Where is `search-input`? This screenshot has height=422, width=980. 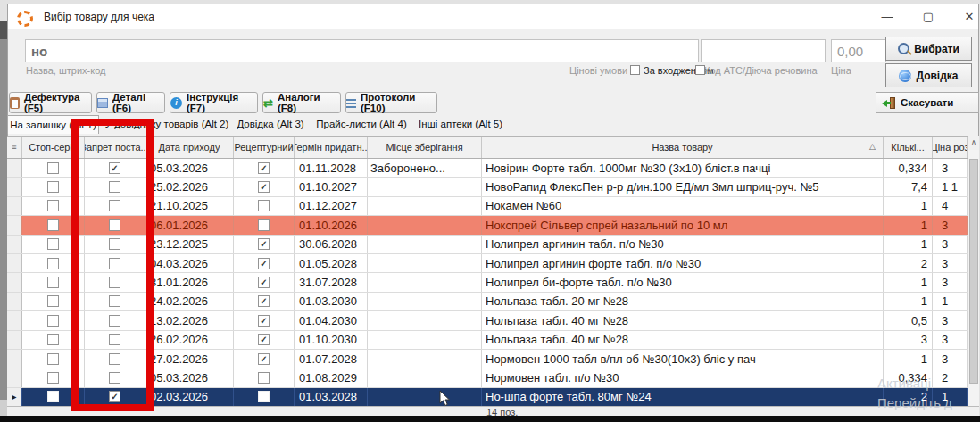
search-input is located at coordinates (362, 51).